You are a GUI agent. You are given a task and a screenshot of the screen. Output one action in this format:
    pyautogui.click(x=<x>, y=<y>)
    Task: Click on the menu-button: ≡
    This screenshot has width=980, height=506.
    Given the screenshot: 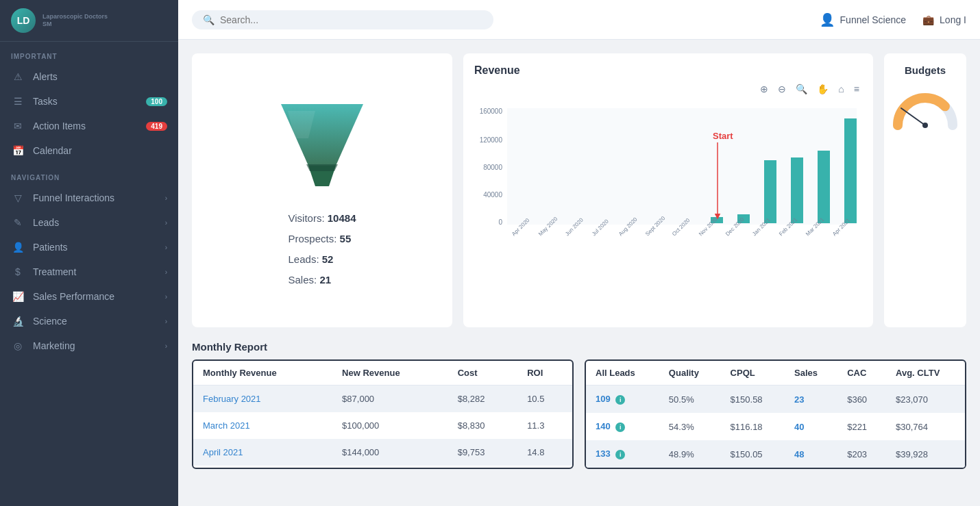 What is the action you would take?
    pyautogui.click(x=857, y=89)
    